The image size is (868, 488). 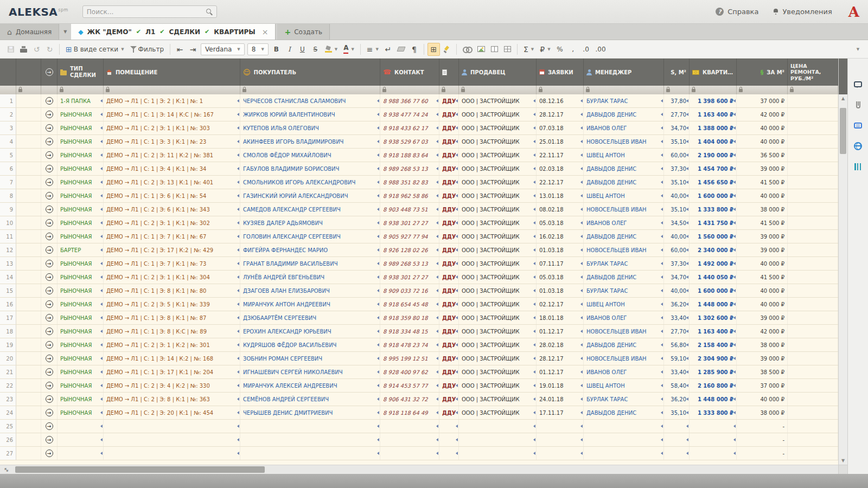 What do you see at coordinates (172, 358) in the screenshot?
I see `cell-room: ДЕМО → Л1 | С: 1 | Э: 14 | К:2 | №: 168` at bounding box center [172, 358].